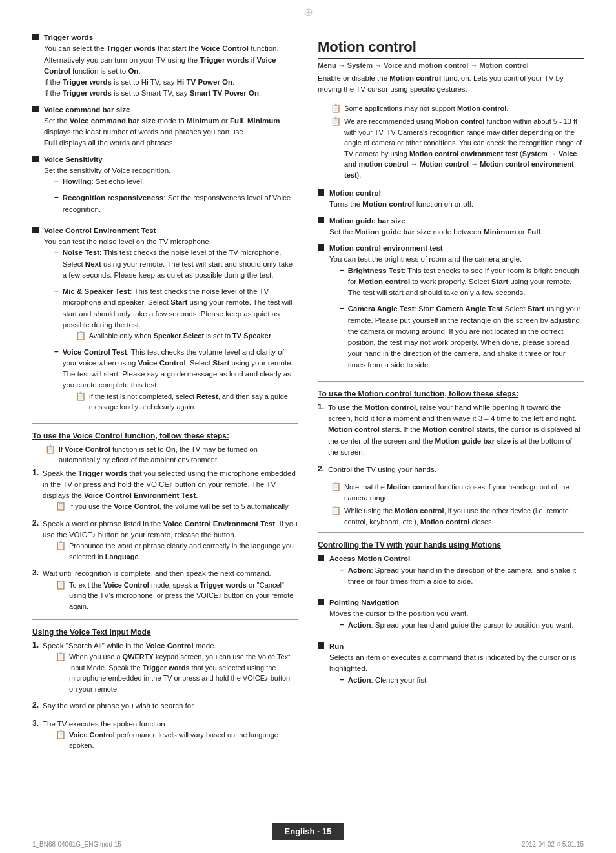  I want to click on voice-control-steps-section: To use the Voice Control function, follo…, so click(165, 523).